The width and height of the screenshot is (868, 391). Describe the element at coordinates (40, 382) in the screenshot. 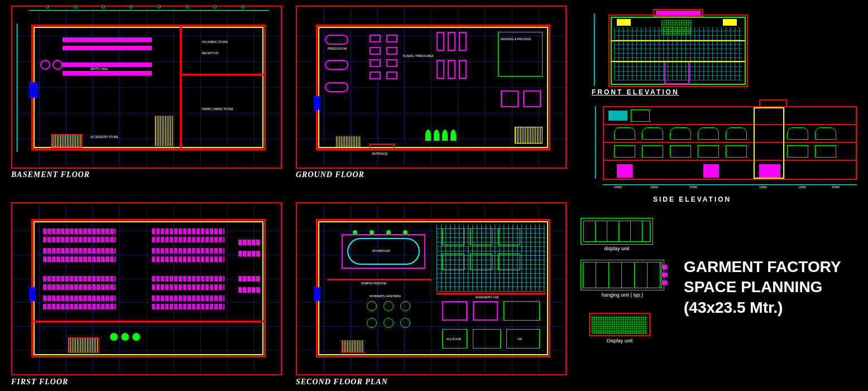

I see `label-first: FIRST FLOOR` at that location.